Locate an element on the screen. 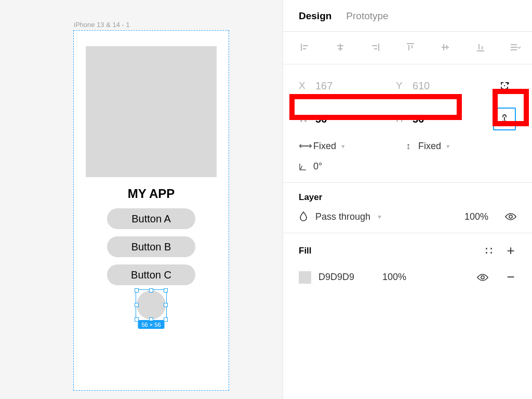  design-button-a: Button A is located at coordinates (151, 219).